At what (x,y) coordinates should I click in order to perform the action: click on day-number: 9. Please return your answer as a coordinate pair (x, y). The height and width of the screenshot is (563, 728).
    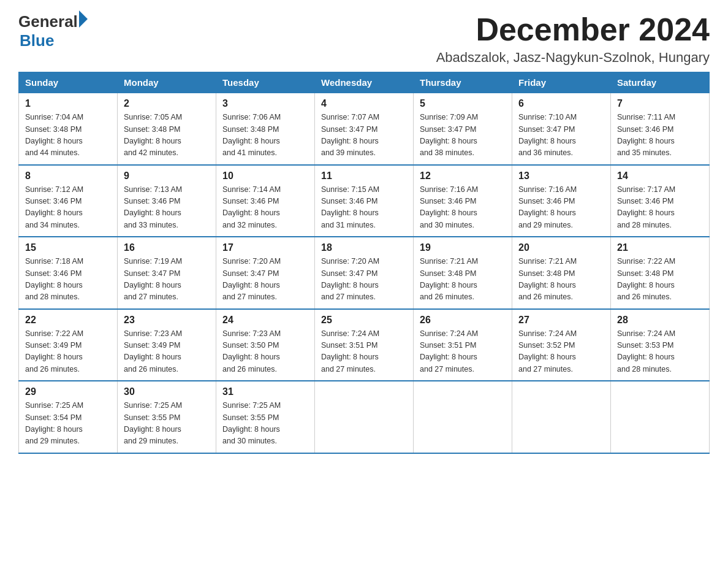
    Looking at the image, I should click on (167, 176).